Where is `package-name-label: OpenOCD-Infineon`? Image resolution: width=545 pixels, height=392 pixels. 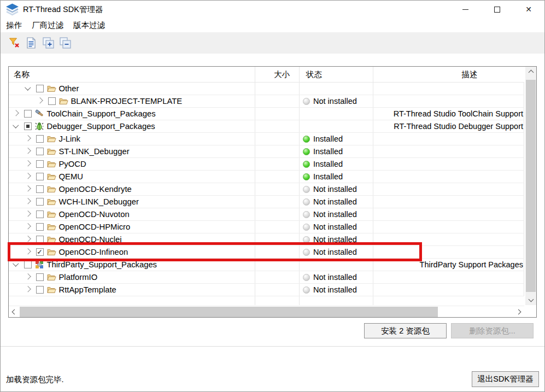
package-name-label: OpenOCD-Infineon is located at coordinates (94, 252).